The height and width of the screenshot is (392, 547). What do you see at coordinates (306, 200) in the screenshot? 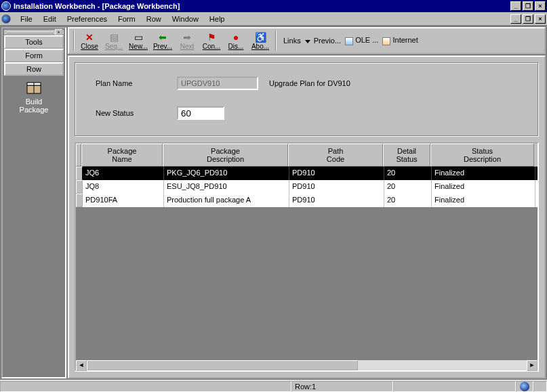
I see `table-row: PD910FA Production full package A PD910 …` at bounding box center [306, 200].